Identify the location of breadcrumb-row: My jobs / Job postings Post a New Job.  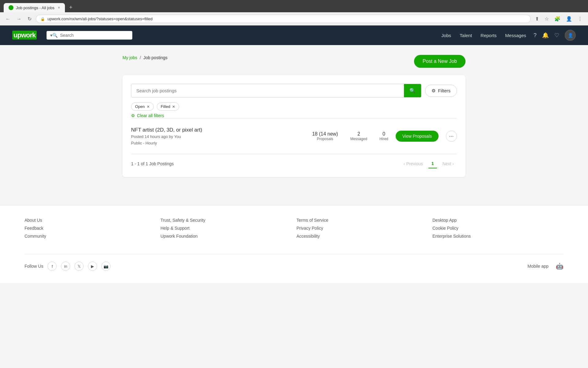
(294, 61).